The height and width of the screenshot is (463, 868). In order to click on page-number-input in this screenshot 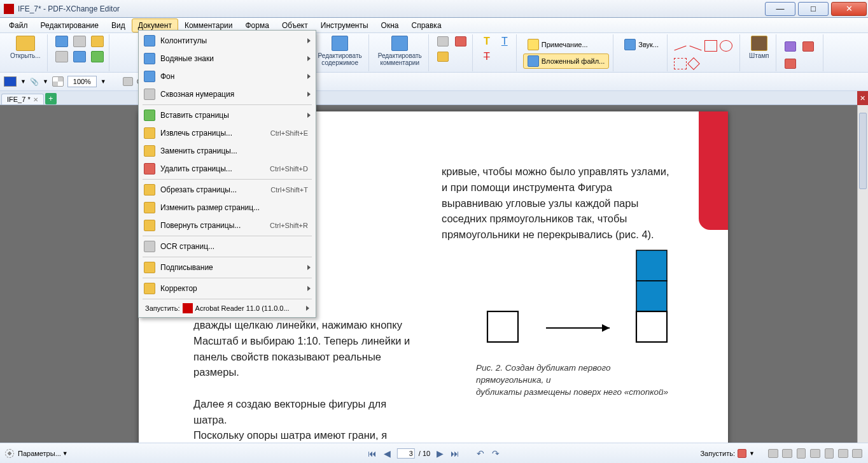, I will do `click(406, 453)`.